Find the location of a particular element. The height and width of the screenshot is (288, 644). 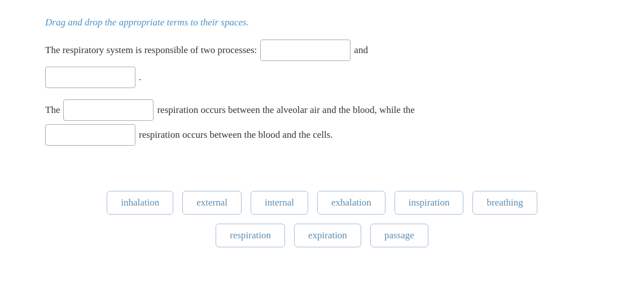

sentence-block-2b: respiration occurs between the blood and… is located at coordinates (322, 135).